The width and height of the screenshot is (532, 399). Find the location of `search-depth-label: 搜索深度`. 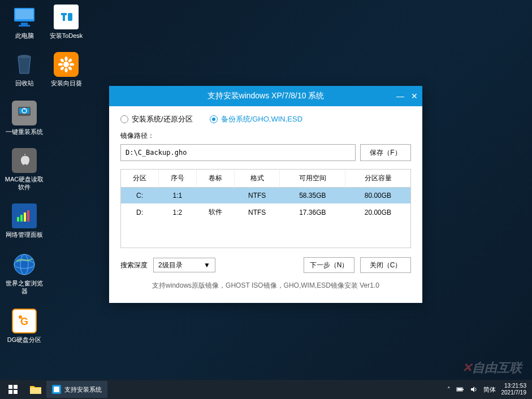

search-depth-label: 搜索深度 is located at coordinates (134, 266).